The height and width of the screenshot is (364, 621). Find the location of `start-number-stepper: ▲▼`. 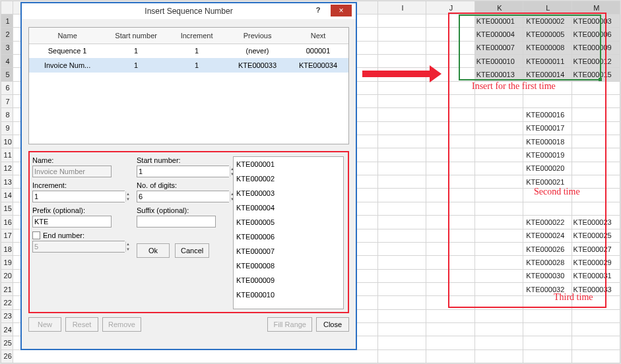

start-number-stepper: ▲▼ is located at coordinates (183, 171).